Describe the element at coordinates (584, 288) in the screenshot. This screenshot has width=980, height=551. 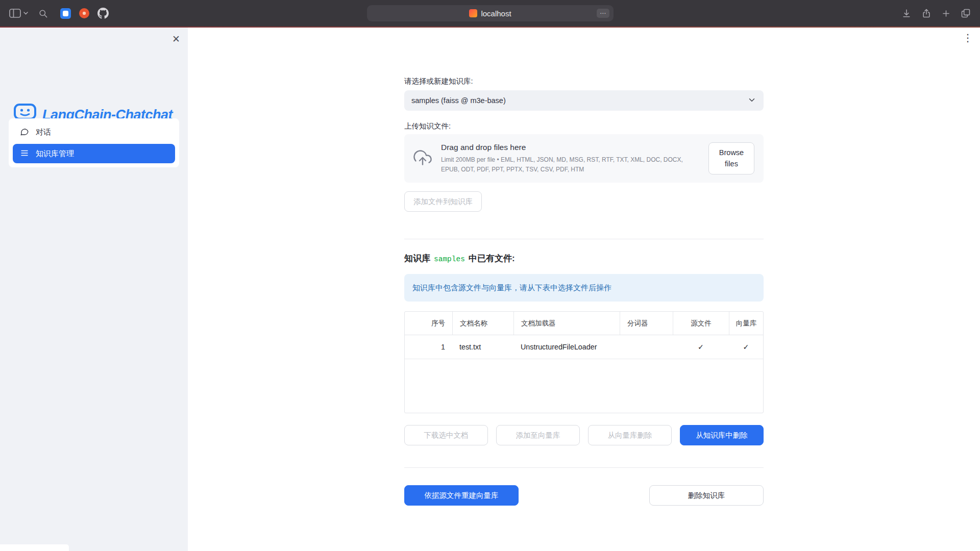
I see `info-message: 知识库中包含源文件与向量库，请从下表中选择文件后操作` at that location.